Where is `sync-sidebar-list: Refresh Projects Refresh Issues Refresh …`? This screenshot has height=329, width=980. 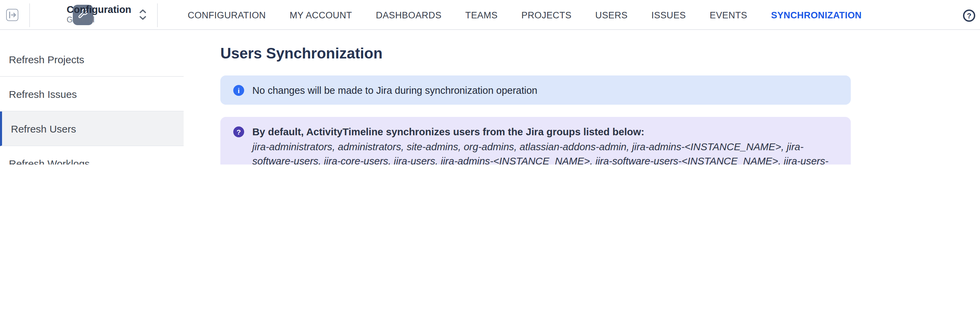
sync-sidebar-list: Refresh Projects Refresh Issues Refresh … is located at coordinates (92, 103).